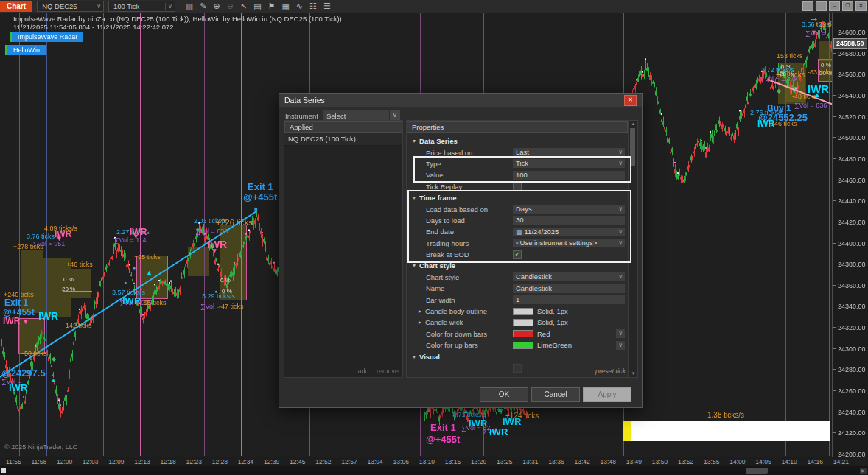 This screenshot has height=475, width=868. What do you see at coordinates (834, 137) in the screenshot?
I see `price-tick` at bounding box center [834, 137].